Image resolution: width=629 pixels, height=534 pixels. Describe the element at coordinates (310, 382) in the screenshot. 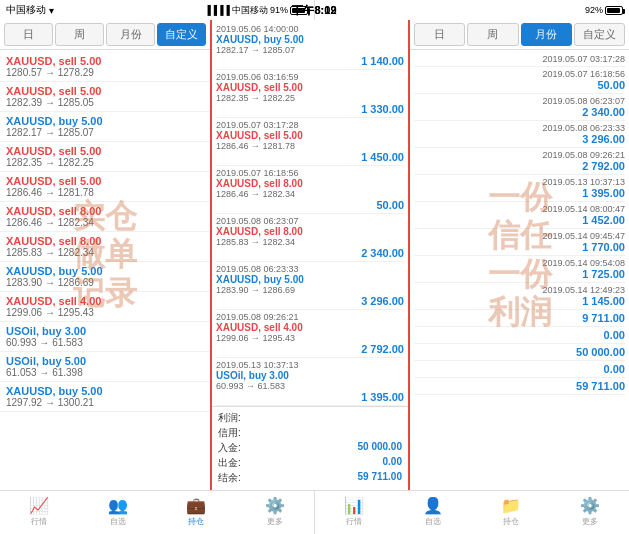

I see `middle-record-item: 2019.05.13 10:37:13 USOil, buy 3.0060.99…` at that location.